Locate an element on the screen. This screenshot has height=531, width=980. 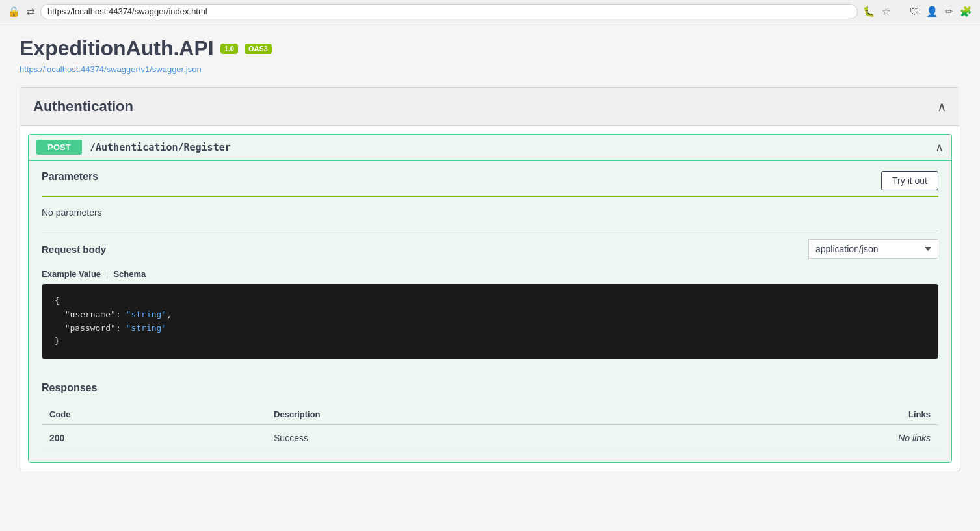
section-divider is located at coordinates (490, 231).